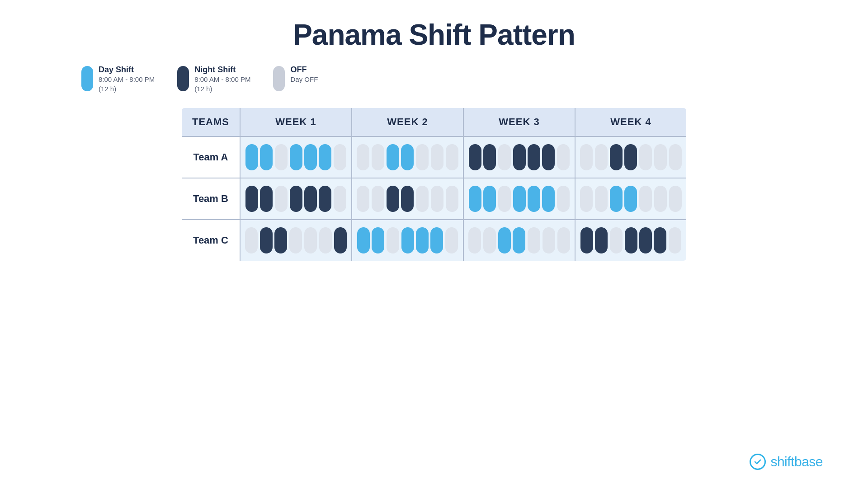 This screenshot has height=488, width=868. Describe the element at coordinates (279, 79) in the screenshot. I see `off-icon` at that location.